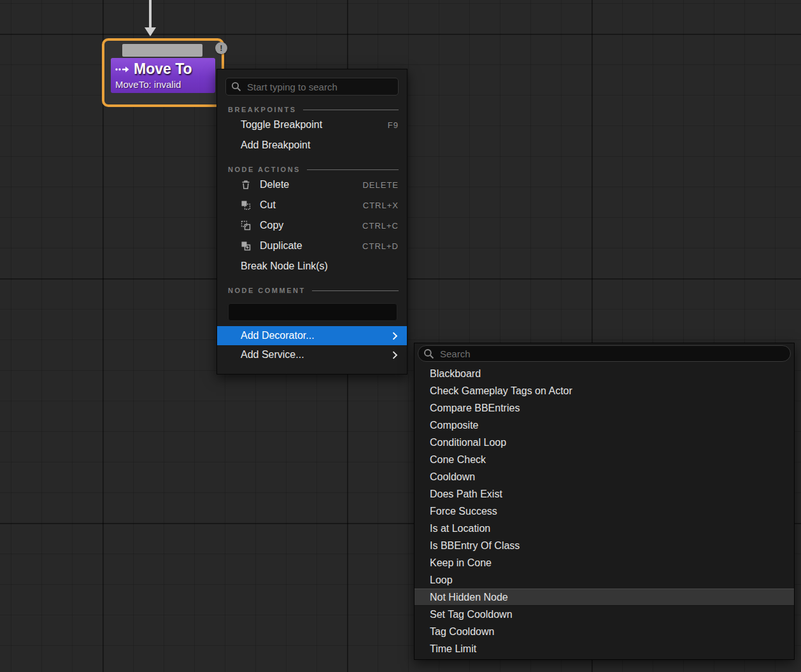 This screenshot has width=801, height=672. Describe the element at coordinates (612, 354) in the screenshot. I see `submenu-search-input` at that location.